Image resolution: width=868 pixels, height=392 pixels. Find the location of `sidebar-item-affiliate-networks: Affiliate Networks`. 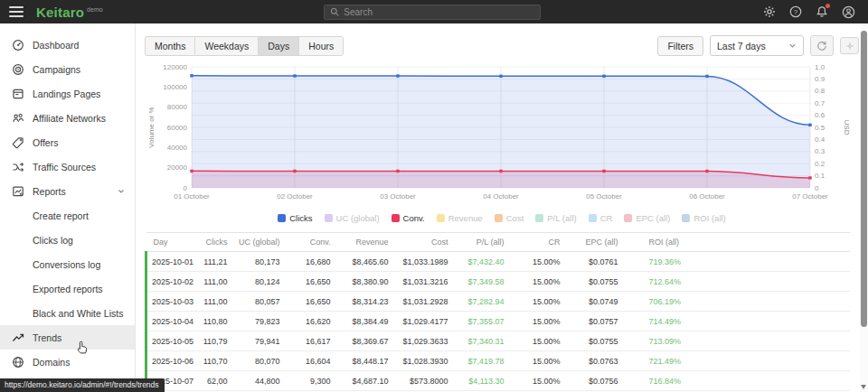

sidebar-item-affiliate-networks: Affiliate Networks is located at coordinates (67, 117).